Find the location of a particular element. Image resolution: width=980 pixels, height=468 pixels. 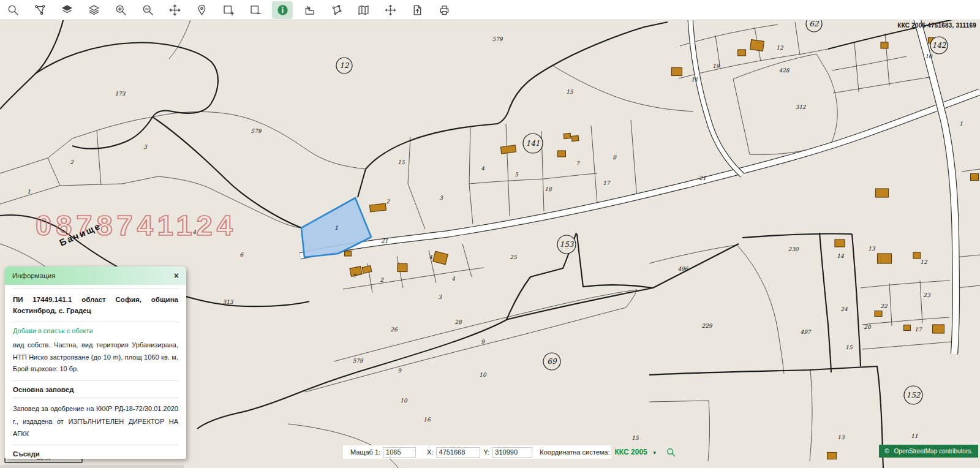

parcel-number-label: 229 is located at coordinates (707, 326).